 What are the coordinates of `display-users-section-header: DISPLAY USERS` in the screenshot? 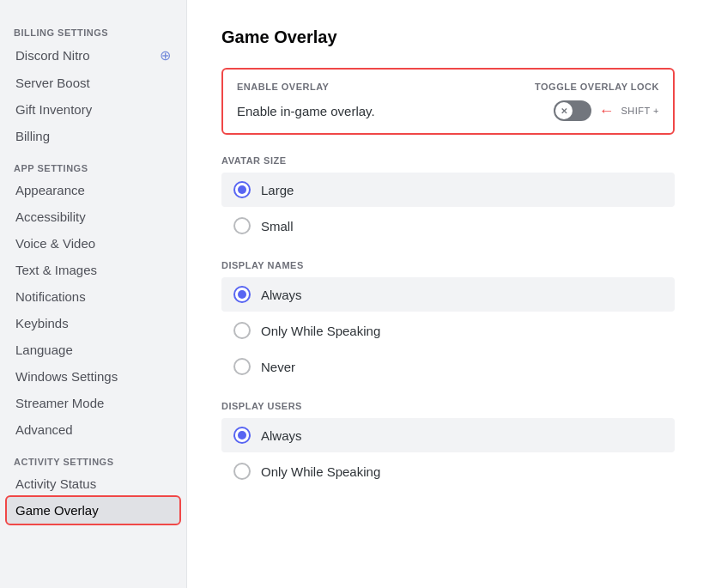 It's located at (448, 406).